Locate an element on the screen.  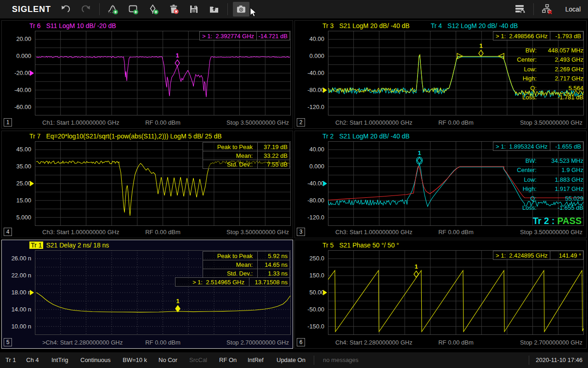
info-label: Low: is located at coordinates (530, 179).